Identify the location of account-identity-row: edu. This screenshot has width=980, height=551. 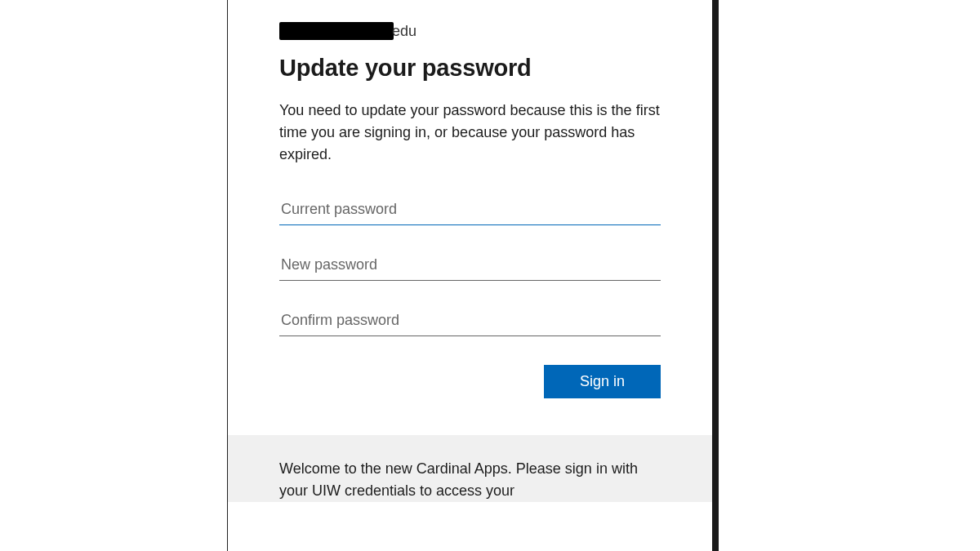
(470, 31).